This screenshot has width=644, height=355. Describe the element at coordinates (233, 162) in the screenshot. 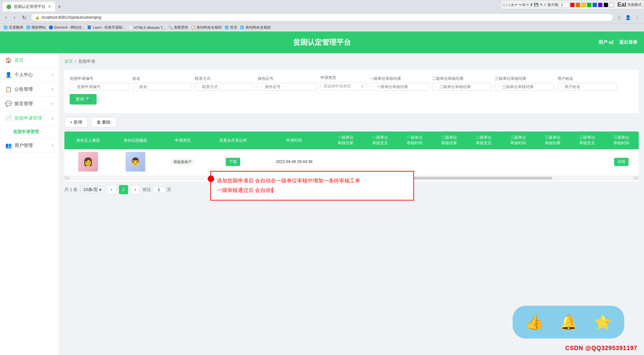

I see `download-proof-button: 下载` at that location.